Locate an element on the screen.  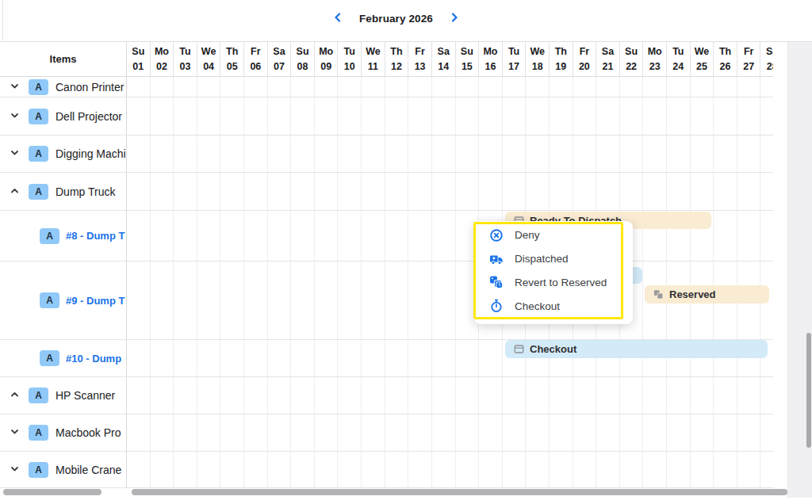
day-date: 27 is located at coordinates (749, 67).